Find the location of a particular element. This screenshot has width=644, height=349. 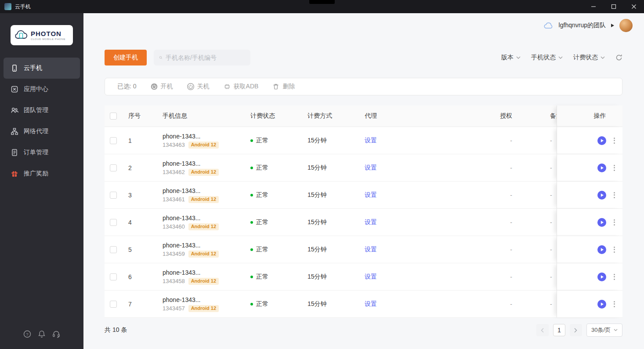

action-label: 关机 is located at coordinates (203, 87).